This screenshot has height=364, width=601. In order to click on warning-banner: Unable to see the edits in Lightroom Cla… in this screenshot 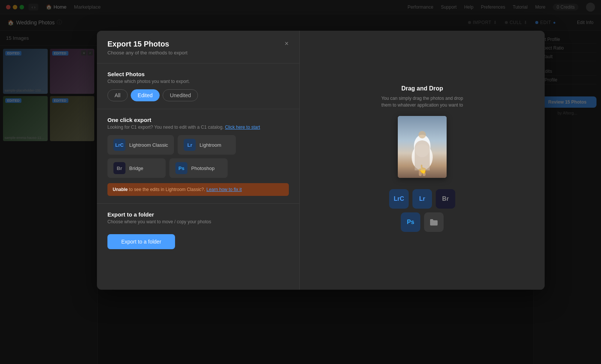, I will do `click(198, 190)`.